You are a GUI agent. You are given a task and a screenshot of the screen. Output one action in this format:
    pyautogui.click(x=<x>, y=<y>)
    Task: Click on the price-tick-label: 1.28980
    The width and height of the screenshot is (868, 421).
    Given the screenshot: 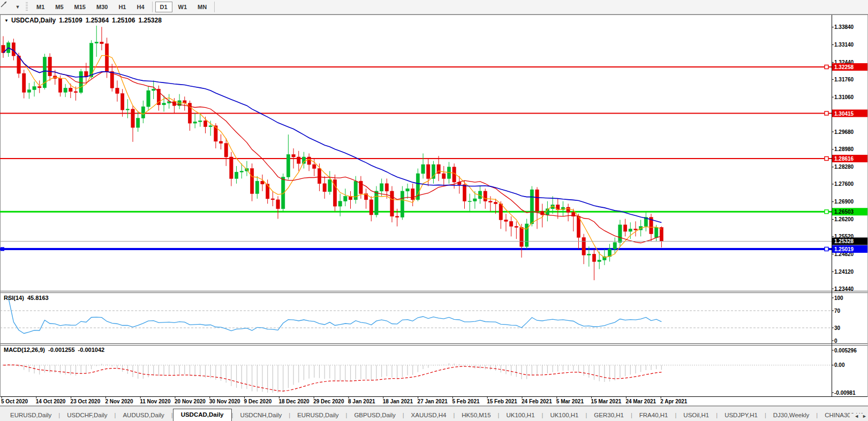 What is the action you would take?
    pyautogui.click(x=844, y=149)
    